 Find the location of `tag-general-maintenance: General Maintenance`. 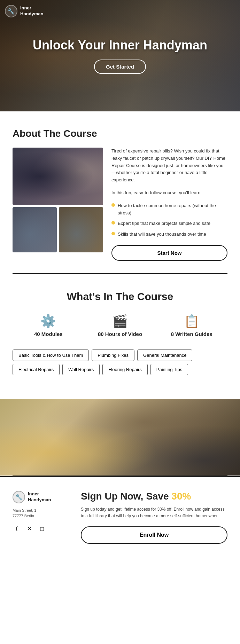

tag-general-maintenance: General Maintenance is located at coordinates (165, 355).